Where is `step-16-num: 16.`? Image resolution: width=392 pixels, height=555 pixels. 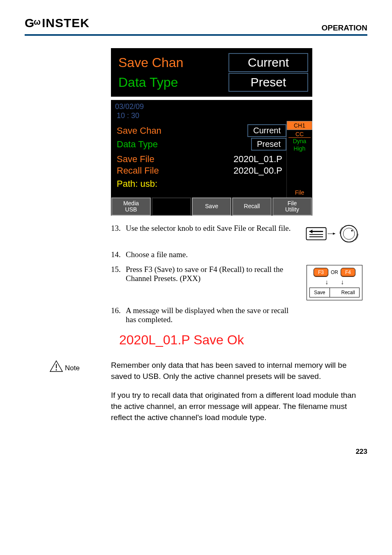
step-16-num: 16. is located at coordinates (118, 311).